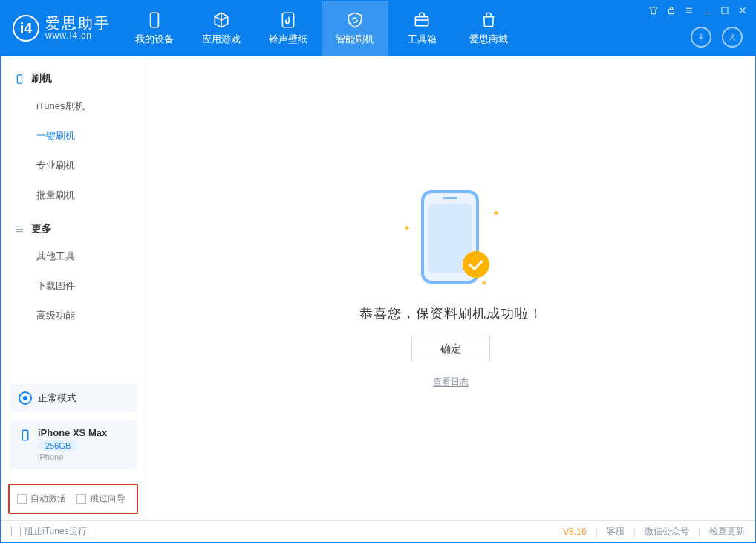  I want to click on minimize-icon, so click(707, 10).